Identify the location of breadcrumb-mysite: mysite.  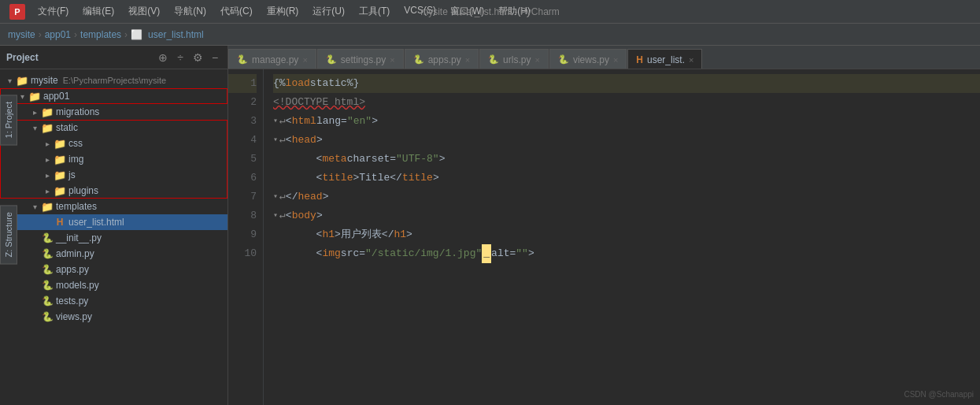
(22, 35).